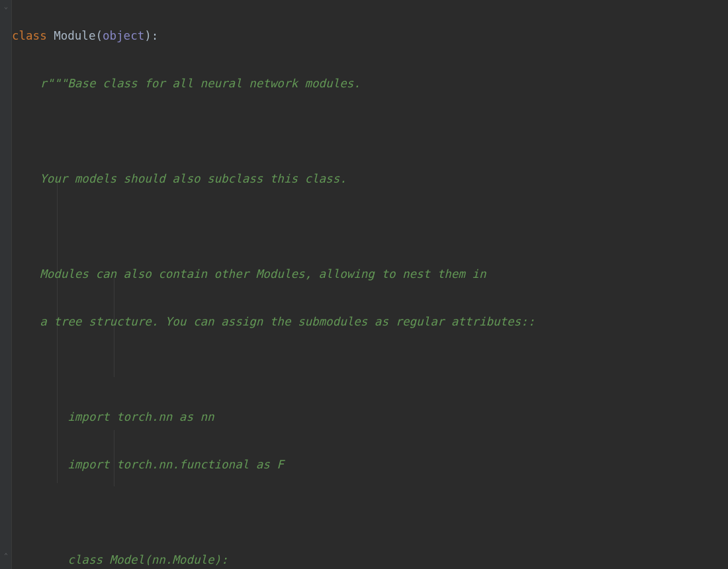  What do you see at coordinates (6, 556) in the screenshot?
I see `fold-marker-bottom-icon: ⌃` at bounding box center [6, 556].